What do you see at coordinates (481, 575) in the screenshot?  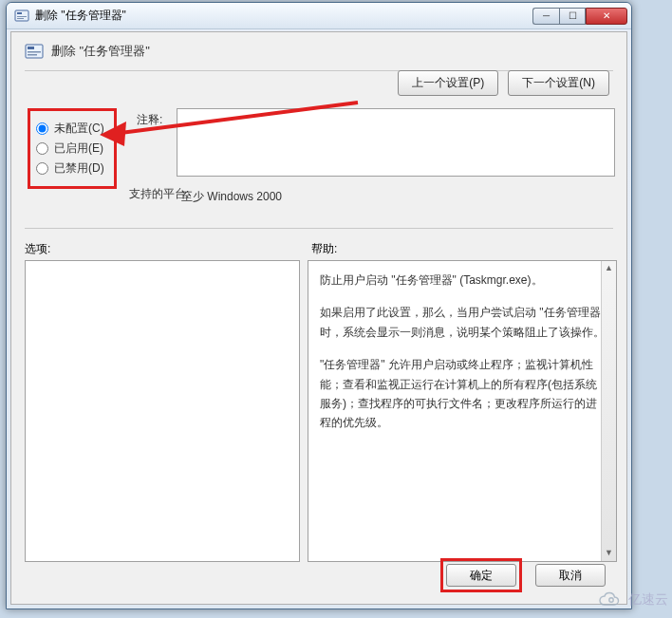 I see `ok-button: 确定` at bounding box center [481, 575].